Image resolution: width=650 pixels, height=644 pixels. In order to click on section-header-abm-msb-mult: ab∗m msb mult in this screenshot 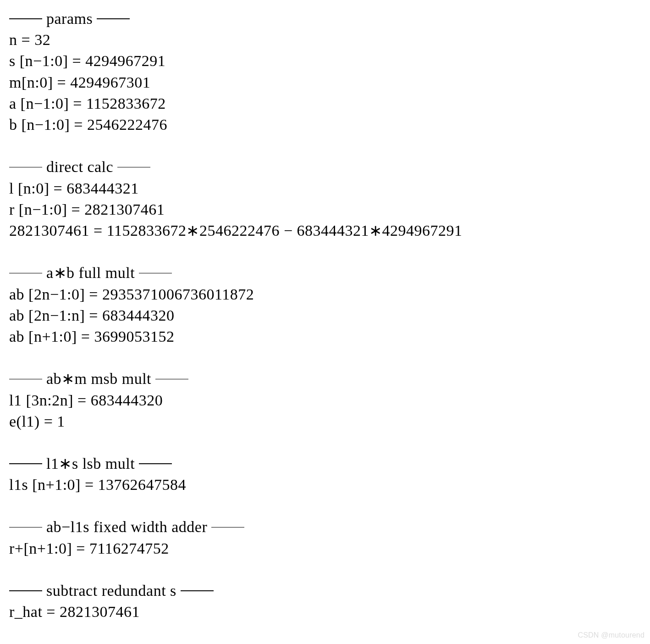, I will do `click(330, 379)`.